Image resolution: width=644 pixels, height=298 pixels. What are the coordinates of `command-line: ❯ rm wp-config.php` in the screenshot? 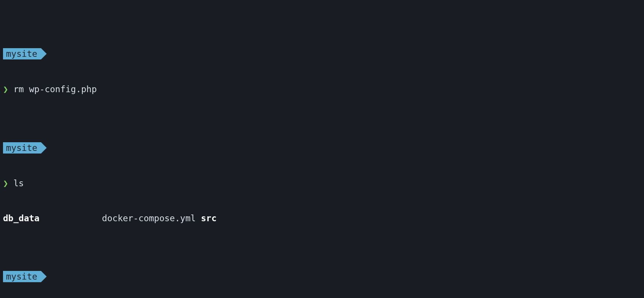 It's located at (322, 90).